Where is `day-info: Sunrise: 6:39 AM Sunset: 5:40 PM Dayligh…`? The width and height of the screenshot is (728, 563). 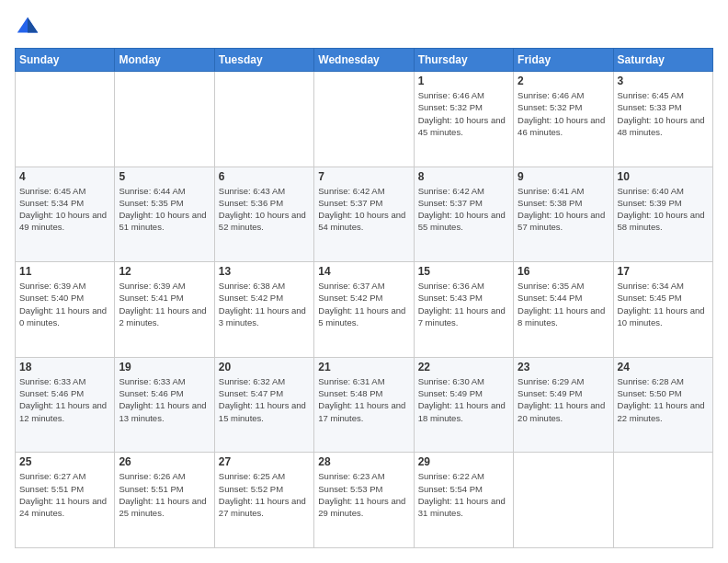
day-info: Sunrise: 6:39 AM Sunset: 5:40 PM Dayligh… is located at coordinates (64, 304).